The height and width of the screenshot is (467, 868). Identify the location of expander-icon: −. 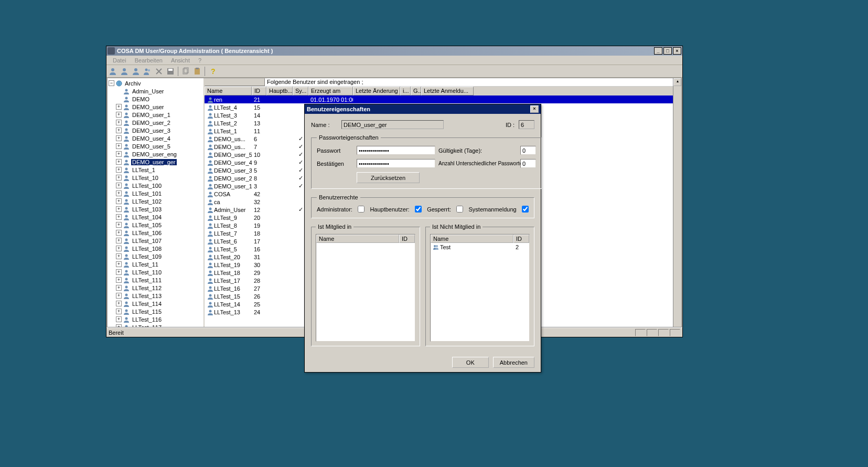
(111, 83).